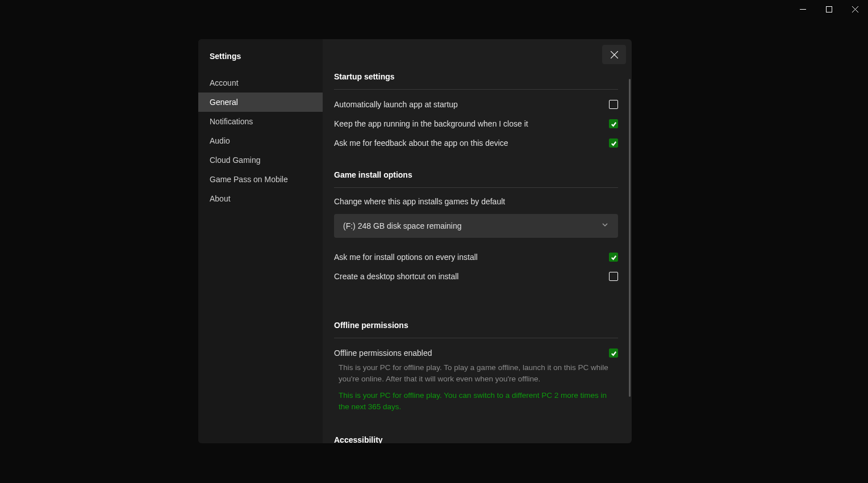 The height and width of the screenshot is (483, 868). Describe the element at coordinates (476, 124) in the screenshot. I see `setting-keep-running: Keep the app running in the background w…` at that location.